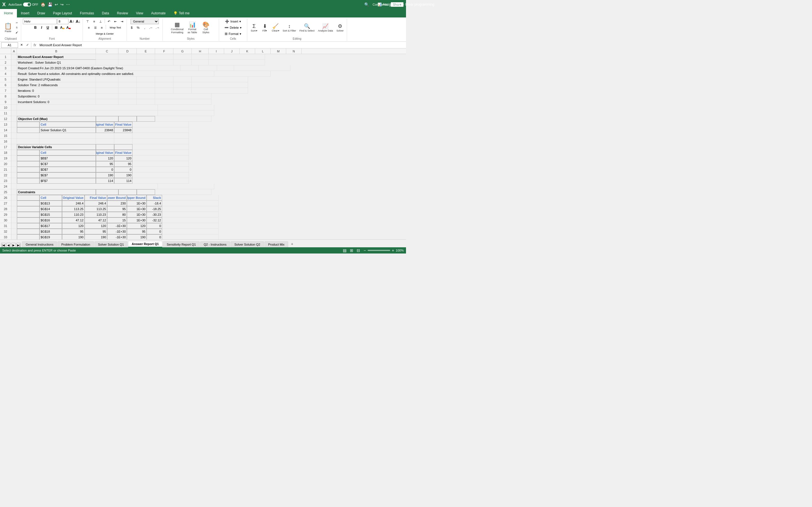 Image resolution: width=812 pixels, height=507 pixels. What do you see at coordinates (137, 203) in the screenshot?
I see `cell-g27: 1E+30` at bounding box center [137, 203].